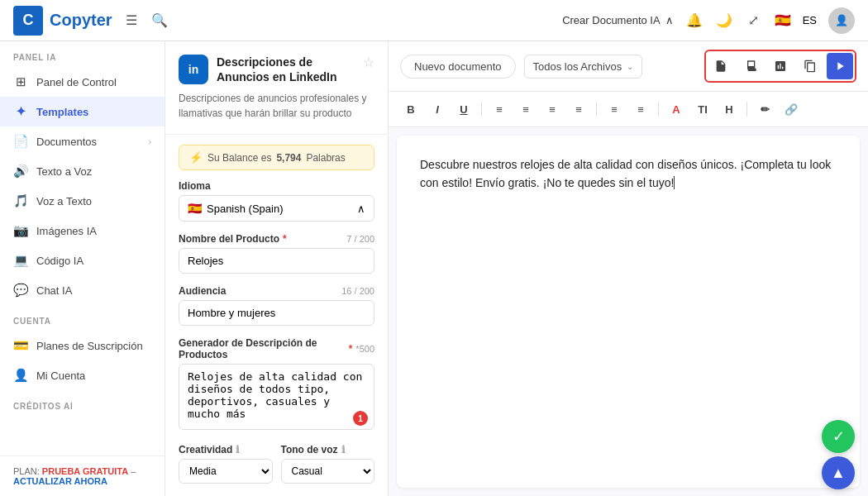 Image resolution: width=868 pixels, height=496 pixels. I want to click on editor-format-bar: B I U ≡ ≡ ≡ ≡ ≡ ≡ A TI H ✏ 🔗, so click(628, 109).